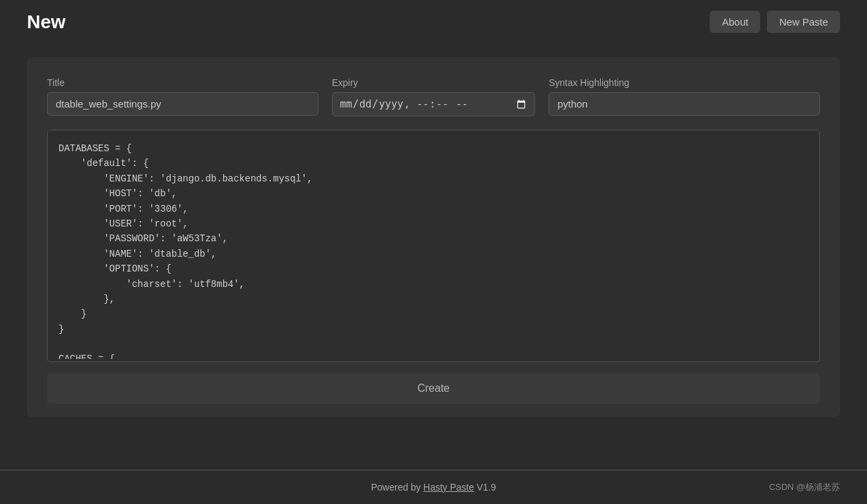 The height and width of the screenshot is (504, 867). What do you see at coordinates (183, 83) in the screenshot?
I see `title-label: Title` at bounding box center [183, 83].